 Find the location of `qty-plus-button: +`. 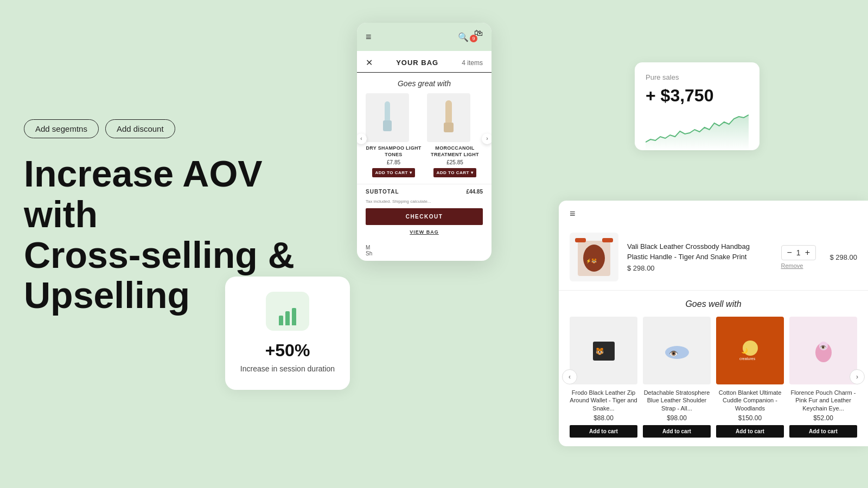

qty-plus-button: + is located at coordinates (807, 253).